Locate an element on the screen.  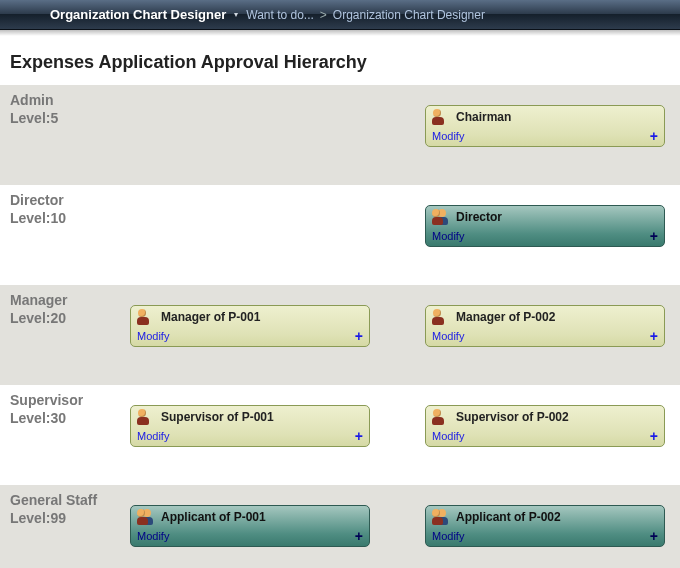
node-header: Director is located at coordinates (545, 216).